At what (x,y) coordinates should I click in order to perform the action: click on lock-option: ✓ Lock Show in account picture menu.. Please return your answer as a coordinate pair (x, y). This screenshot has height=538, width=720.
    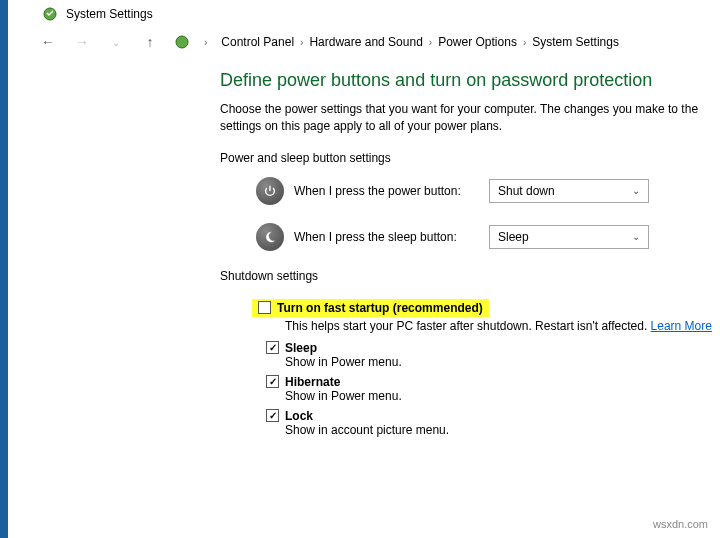
    Looking at the image, I should click on (493, 423).